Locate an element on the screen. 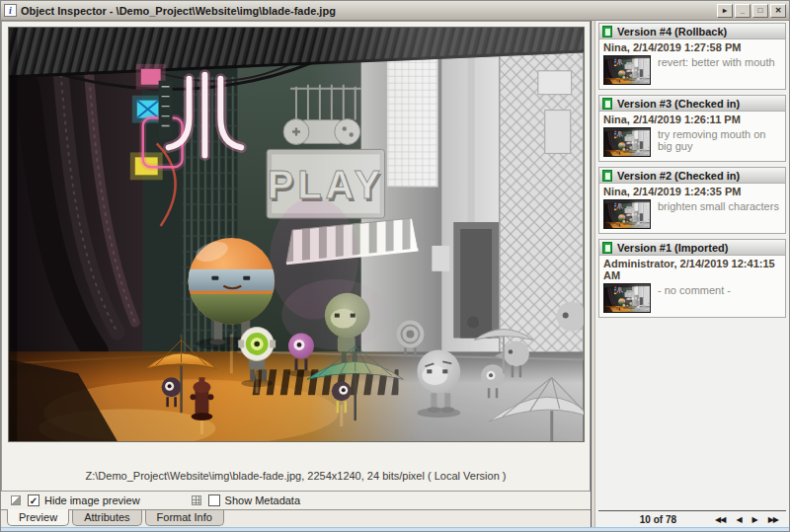  version-comment: brighten small characters is located at coordinates (719, 205).